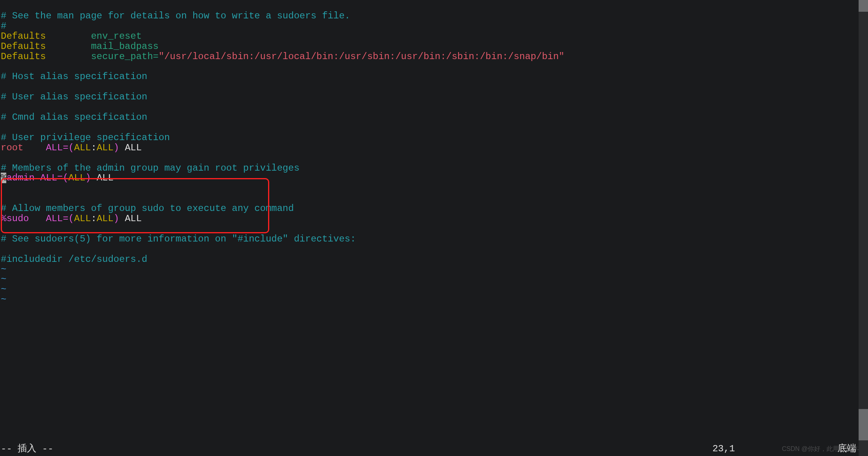 Image resolution: width=868 pixels, height=456 pixels. I want to click on comment-line: # Allow members of group sudo to execute…, so click(147, 208).